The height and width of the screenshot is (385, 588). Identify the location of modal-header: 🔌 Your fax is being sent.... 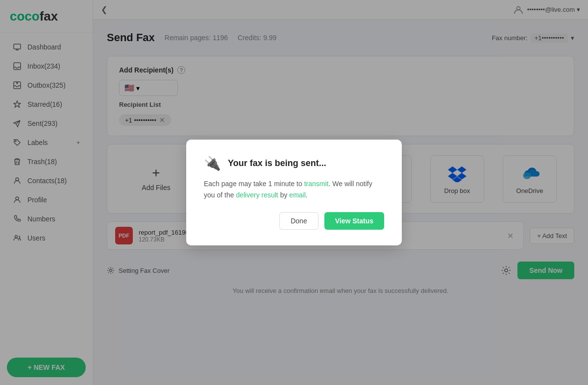
(294, 164).